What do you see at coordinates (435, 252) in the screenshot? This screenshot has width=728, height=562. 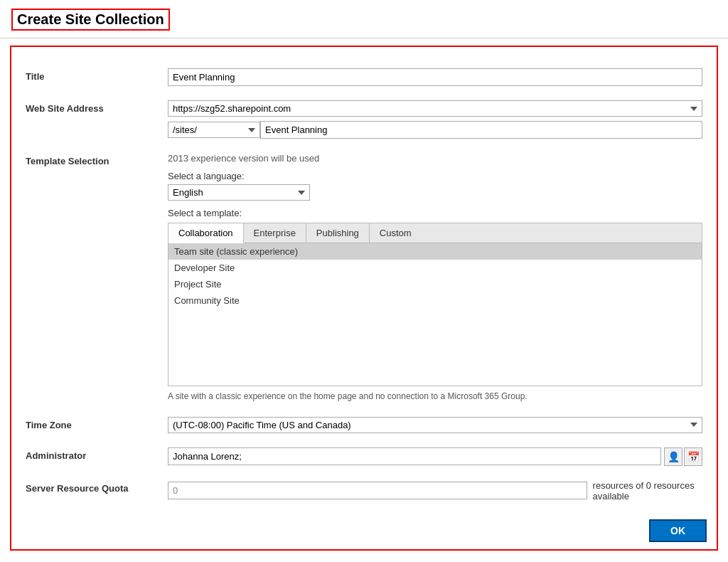 I see `template-item-team: Team site (classic experience)` at bounding box center [435, 252].